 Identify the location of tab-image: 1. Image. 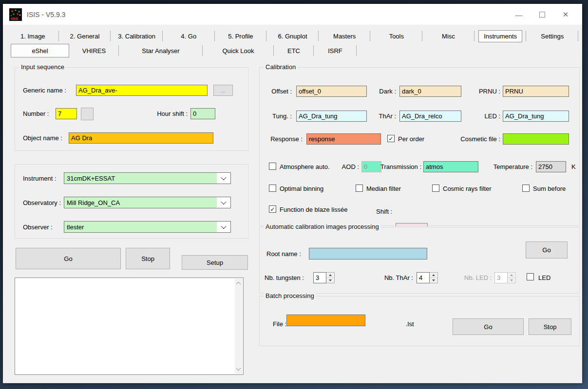
(33, 36).